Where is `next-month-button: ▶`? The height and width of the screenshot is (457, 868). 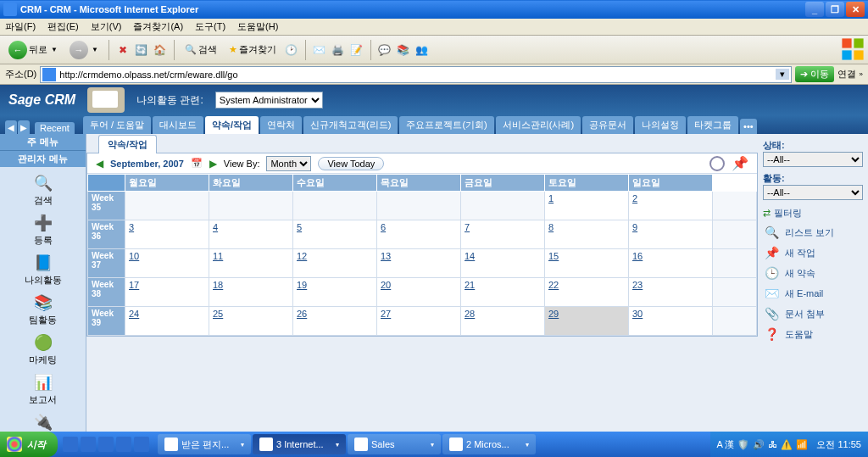
next-month-button: ▶ is located at coordinates (214, 164).